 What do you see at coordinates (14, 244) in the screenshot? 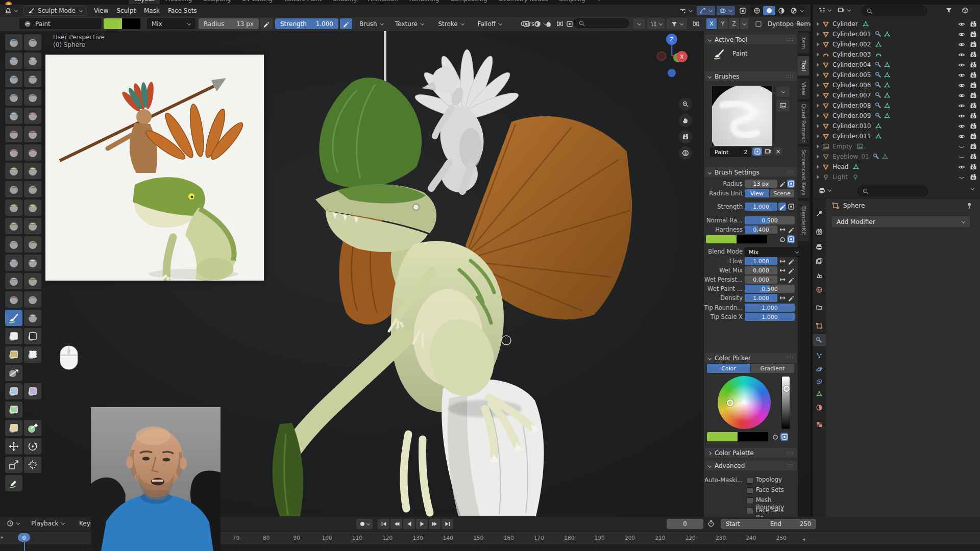
I see `tool-slide-relax-button` at bounding box center [14, 244].